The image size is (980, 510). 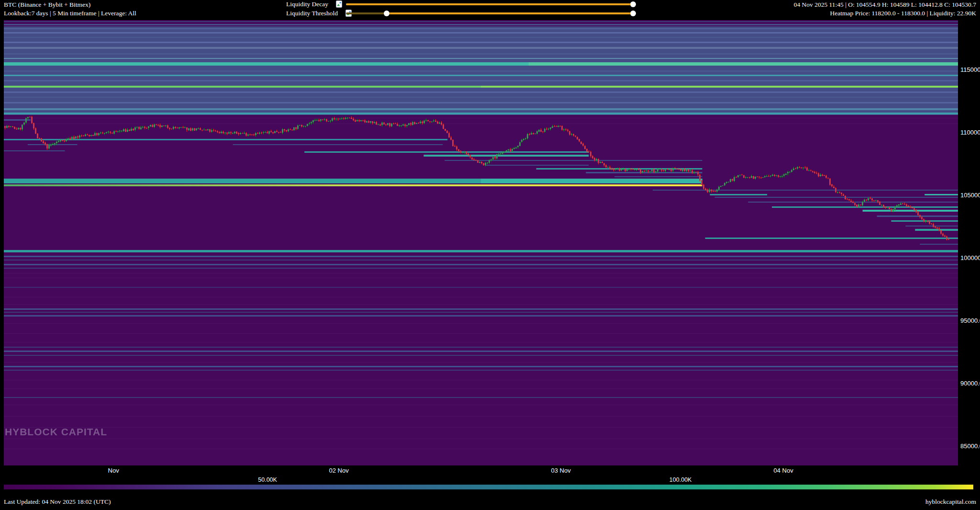 What do you see at coordinates (70, 5) in the screenshot?
I see `symbol-title: BTC (Binance + Bybit + Bitmex)` at bounding box center [70, 5].